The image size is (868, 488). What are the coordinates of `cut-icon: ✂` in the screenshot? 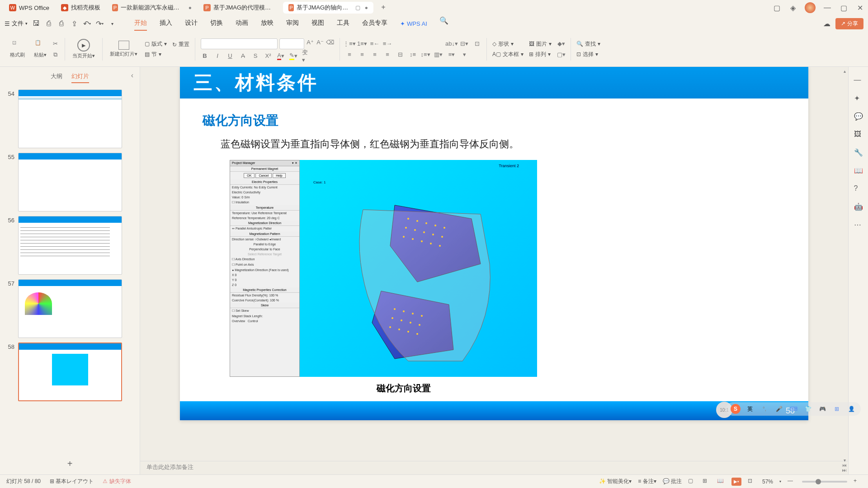 It's located at (55, 44).